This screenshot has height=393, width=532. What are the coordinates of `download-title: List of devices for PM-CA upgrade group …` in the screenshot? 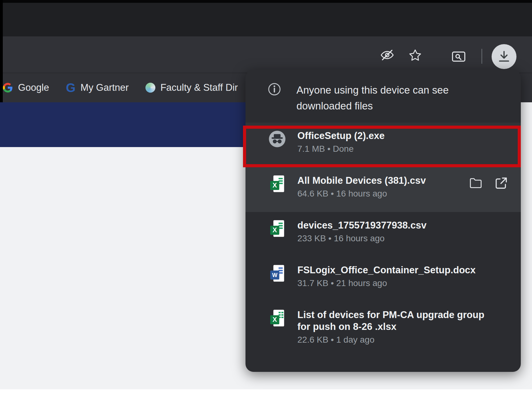 It's located at (397, 321).